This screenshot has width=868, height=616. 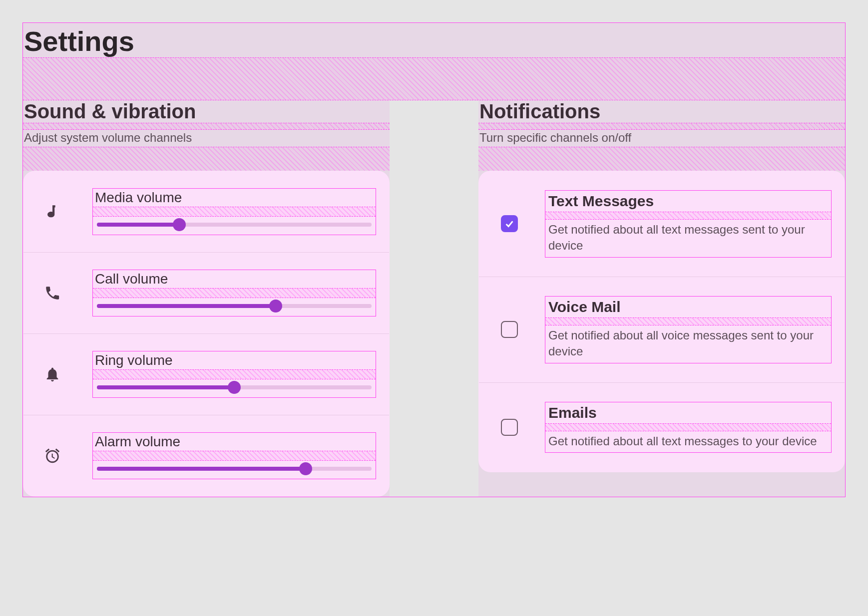 What do you see at coordinates (234, 225) in the screenshot?
I see `media-volume-slider` at bounding box center [234, 225].